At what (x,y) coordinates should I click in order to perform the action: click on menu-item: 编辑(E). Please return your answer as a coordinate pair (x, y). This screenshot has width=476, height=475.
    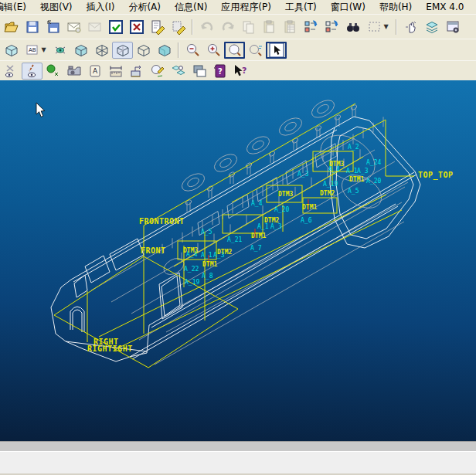
    Looking at the image, I should click on (17, 7).